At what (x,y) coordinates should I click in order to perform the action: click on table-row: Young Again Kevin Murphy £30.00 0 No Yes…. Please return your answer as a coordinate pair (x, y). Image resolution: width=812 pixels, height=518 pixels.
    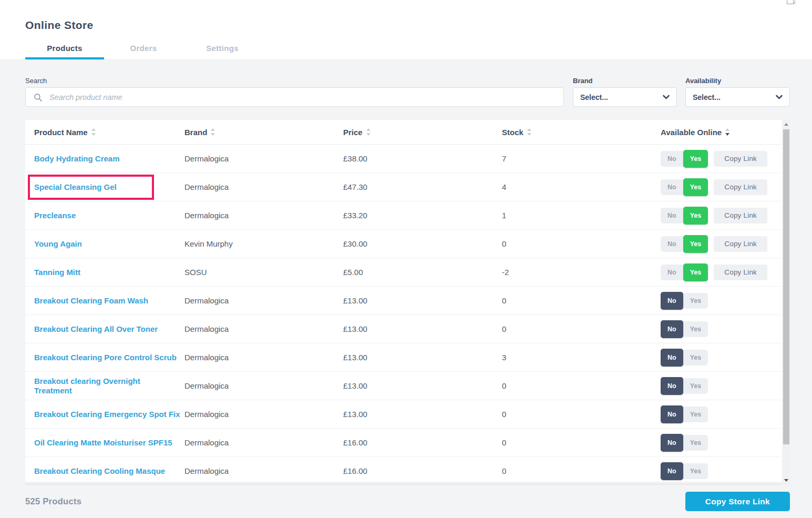
    Looking at the image, I should click on (404, 244).